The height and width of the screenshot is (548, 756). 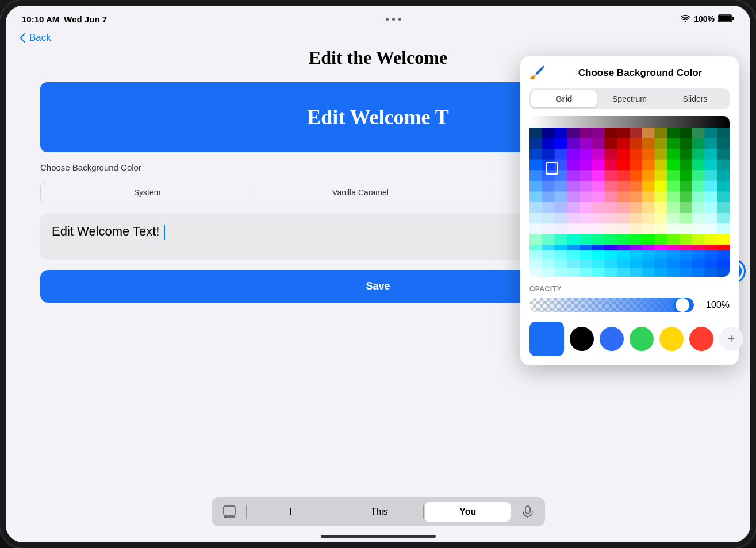 What do you see at coordinates (378, 38) in the screenshot?
I see `nav-bar: Back` at bounding box center [378, 38].